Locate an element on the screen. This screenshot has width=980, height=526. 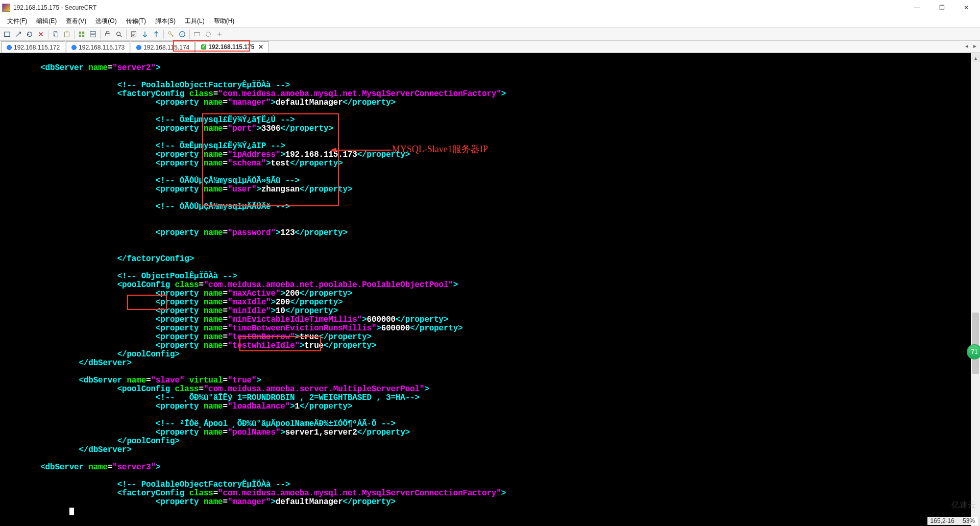
upload-icon is located at coordinates (156, 34).